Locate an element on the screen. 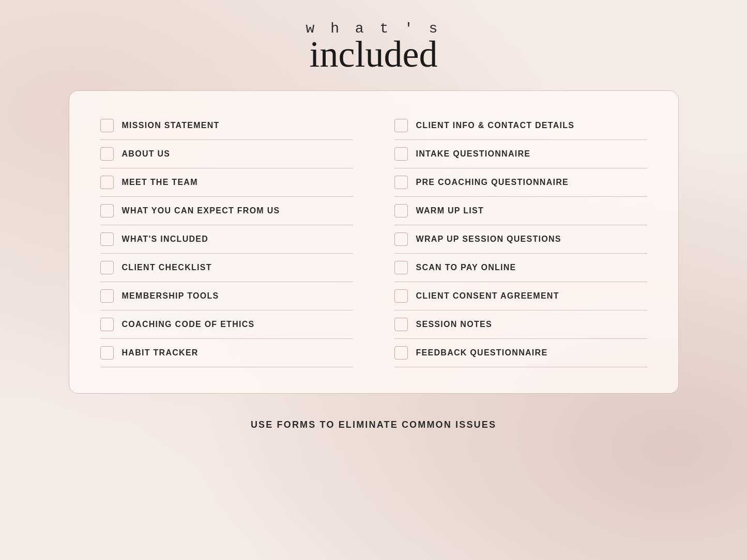 This screenshot has height=560, width=747. checkbox-pre-coaching-questionnaire is located at coordinates (401, 182).